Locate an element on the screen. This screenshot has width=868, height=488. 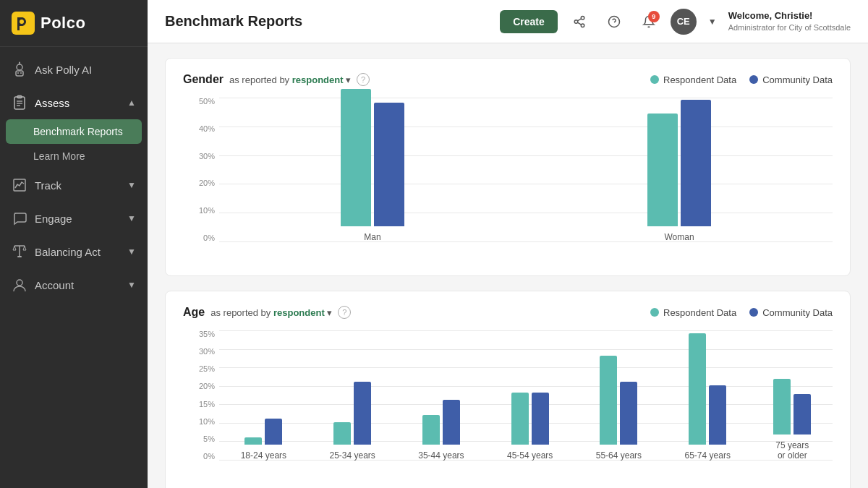
age-25-34-community-bar is located at coordinates (362, 414).